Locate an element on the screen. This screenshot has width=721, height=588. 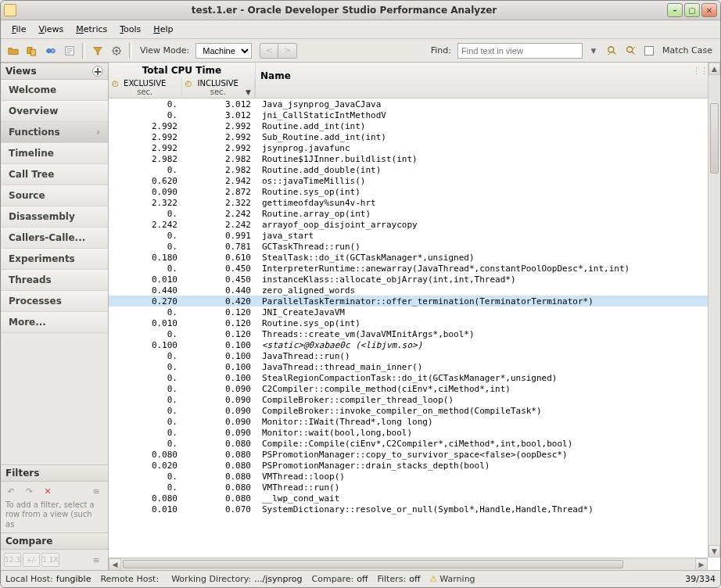
table-row: 2.9822.982Routine$1JInner.buildlist(int) is located at coordinates (414, 159).